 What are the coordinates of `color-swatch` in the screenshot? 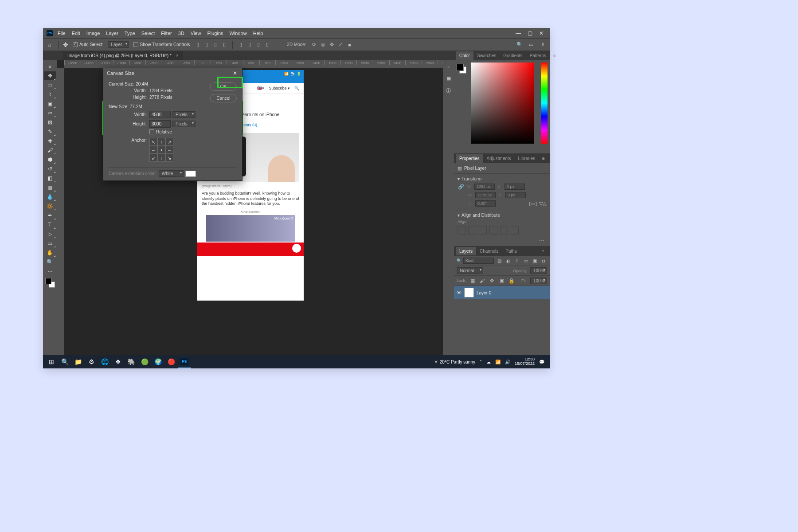 It's located at (462, 69).